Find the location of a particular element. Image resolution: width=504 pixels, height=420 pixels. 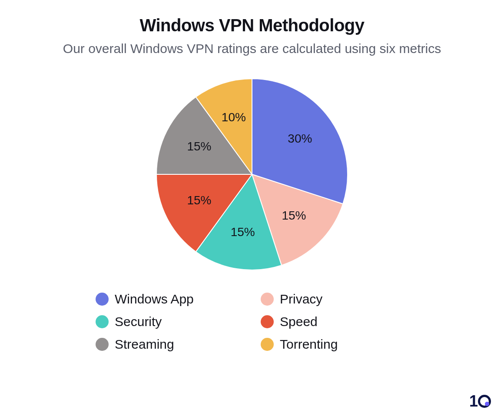

pie-slice-label: 30% is located at coordinates (300, 138).